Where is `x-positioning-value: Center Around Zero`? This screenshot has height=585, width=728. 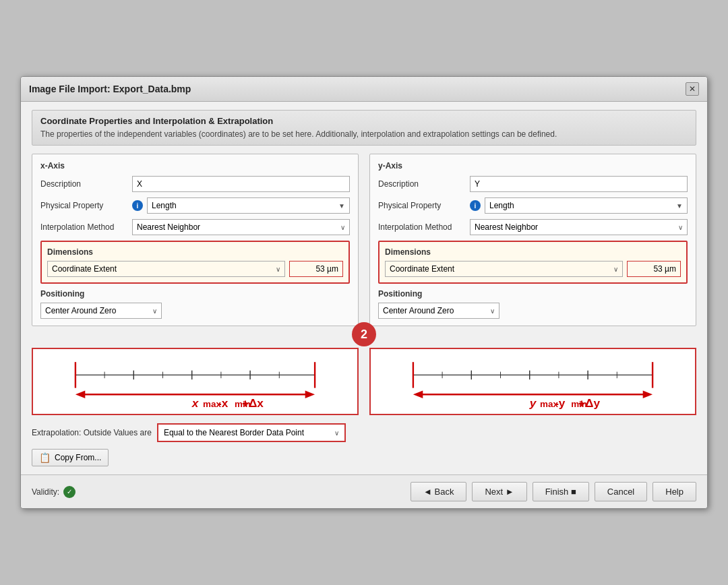
x-positioning-value: Center Around Zero is located at coordinates (81, 311).